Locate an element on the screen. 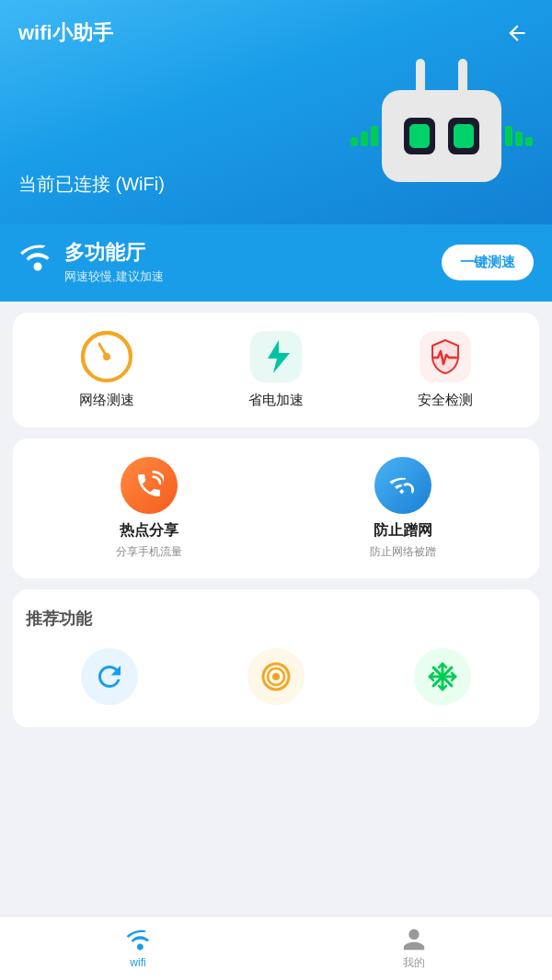  info-titles: 多功能厅 网速较慢,建议加速 is located at coordinates (114, 262).